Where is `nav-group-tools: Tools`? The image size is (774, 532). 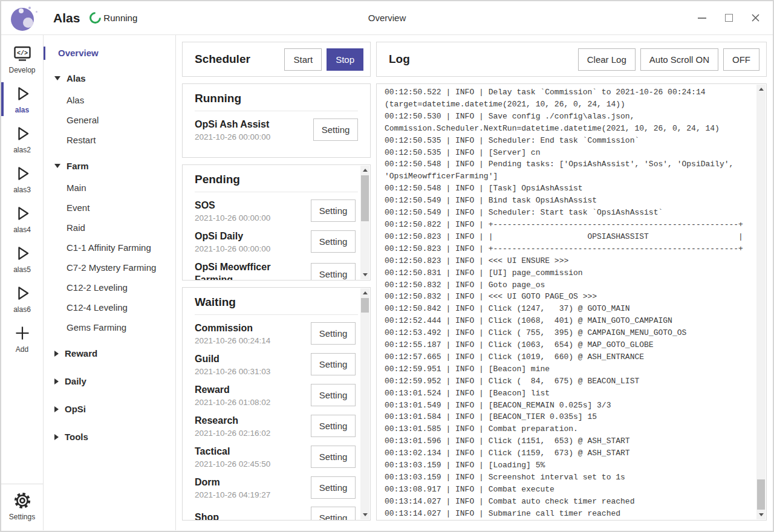 nav-group-tools: Tools is located at coordinates (109, 436).